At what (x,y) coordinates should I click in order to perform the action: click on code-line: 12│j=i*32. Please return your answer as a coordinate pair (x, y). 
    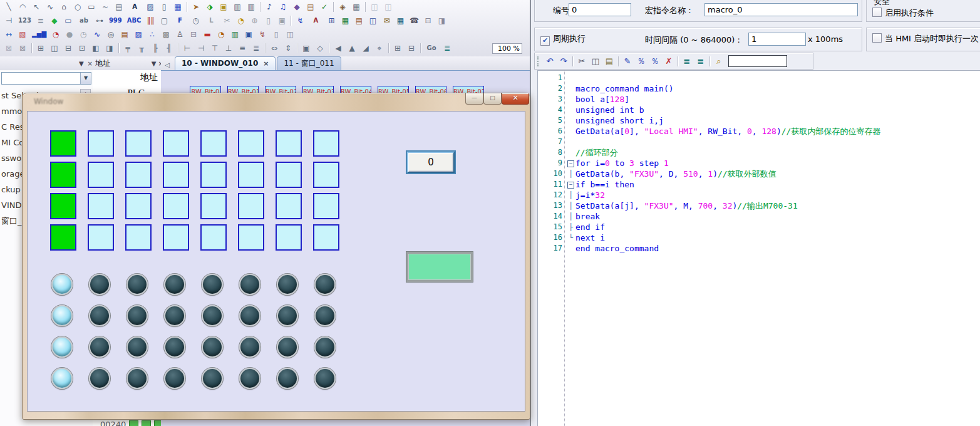
    Looking at the image, I should click on (759, 195).